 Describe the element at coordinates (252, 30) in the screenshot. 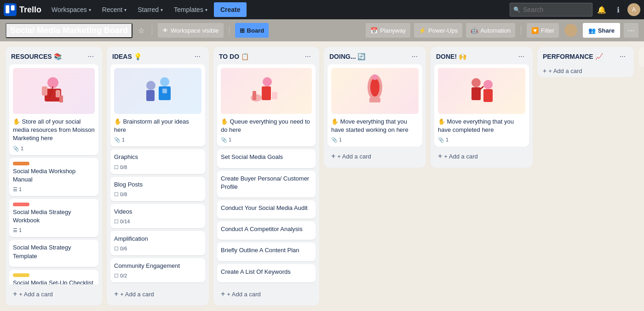

I see `board-tab-btn: ⊞ Board` at that location.